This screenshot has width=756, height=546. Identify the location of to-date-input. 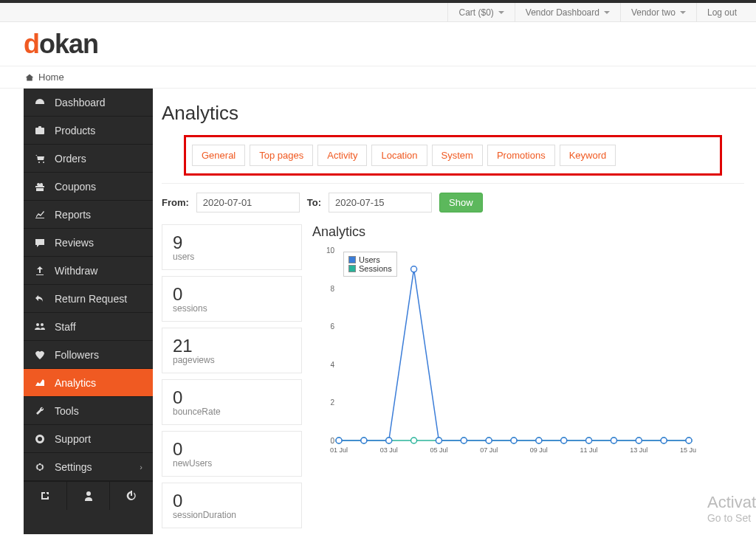
(380, 202).